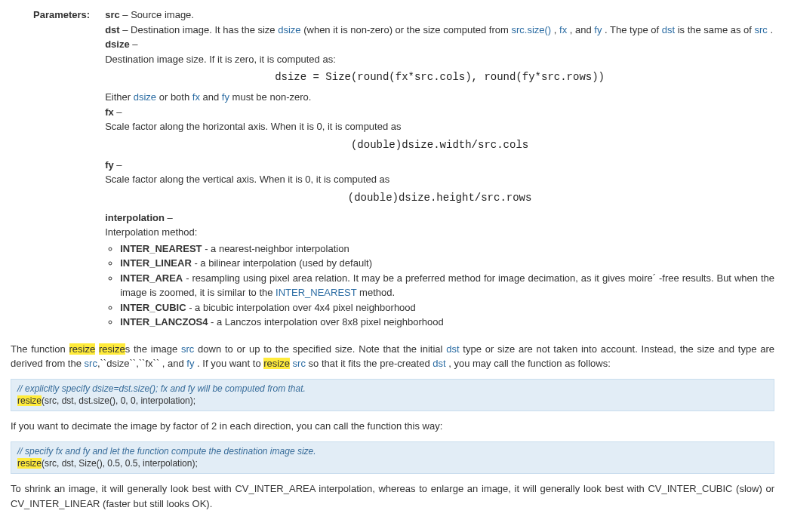  Describe the element at coordinates (392, 426) in the screenshot. I see `description-paragraph-2: If you want to decimate the image by fac…` at that location.